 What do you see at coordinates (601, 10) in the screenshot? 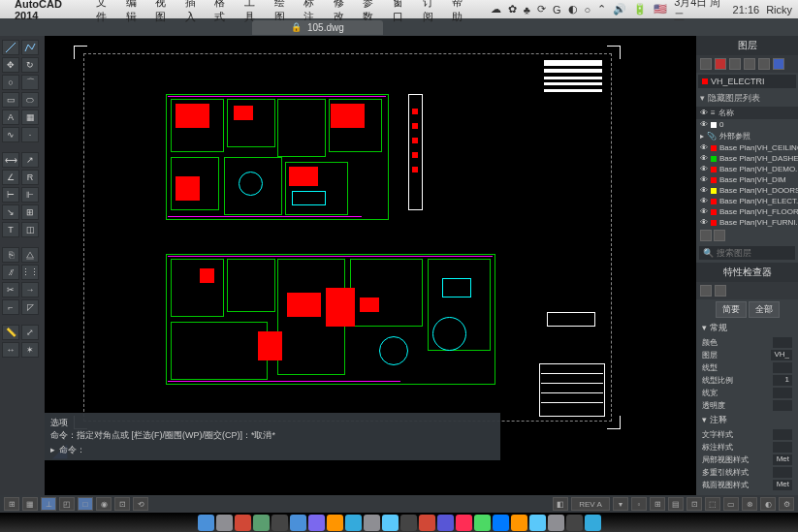
I see `wifi-icon: ⌃` at bounding box center [601, 10].